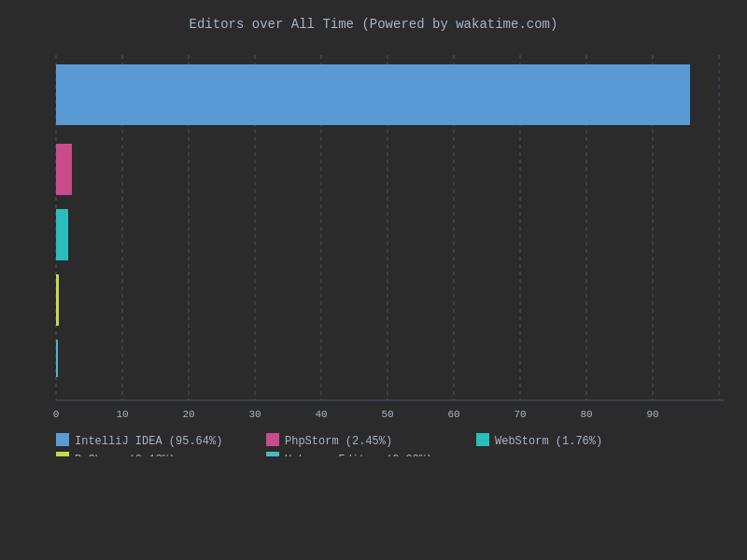 This screenshot has height=560, width=747. Describe the element at coordinates (586, 414) in the screenshot. I see `x-label-80: 80` at that location.